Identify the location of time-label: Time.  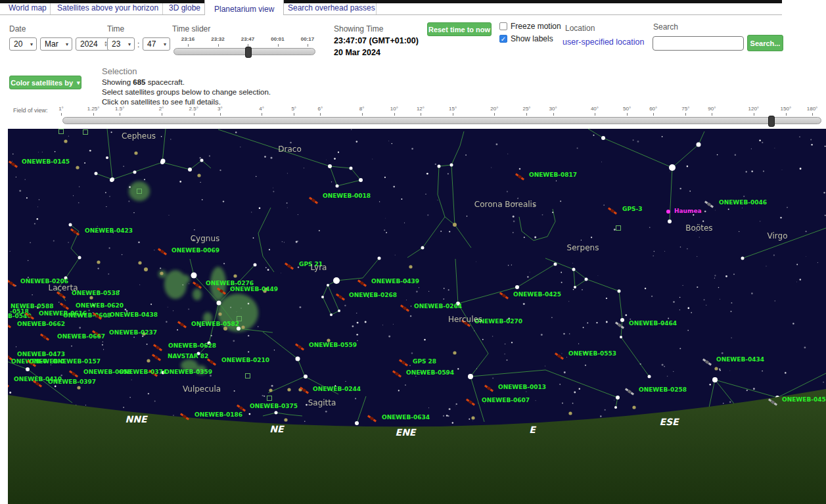
(116, 29).